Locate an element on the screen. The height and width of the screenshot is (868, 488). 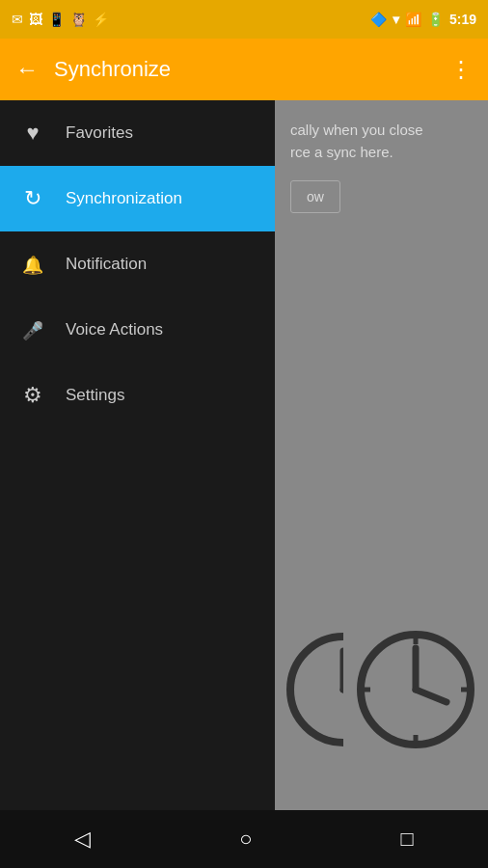
email-icon: ✉ is located at coordinates (17, 19).